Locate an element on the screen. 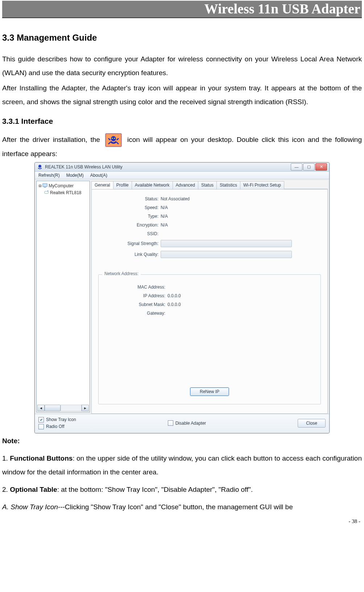 The height and width of the screenshot is (592, 364). note-item-2: 2. Optional Table: at the bottom: "Show … is located at coordinates (182, 490).